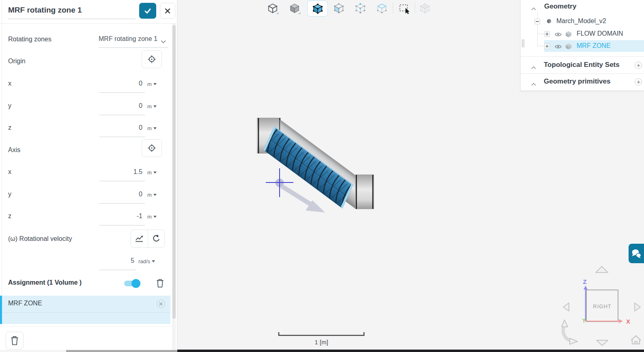 This screenshot has height=352, width=644. I want to click on scale-bar-label: 1 [m], so click(321, 342).